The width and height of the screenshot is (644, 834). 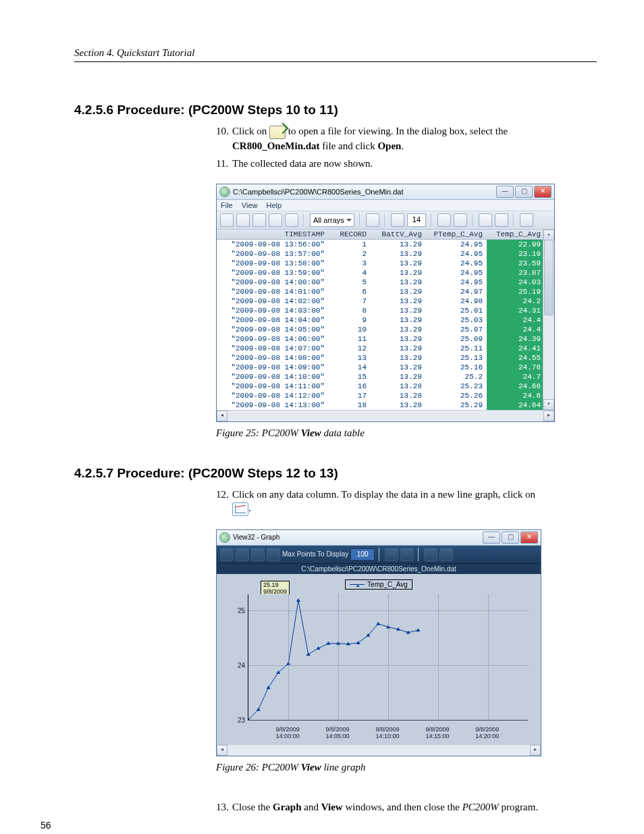 I want to click on toggle-icon, so click(x=373, y=220).